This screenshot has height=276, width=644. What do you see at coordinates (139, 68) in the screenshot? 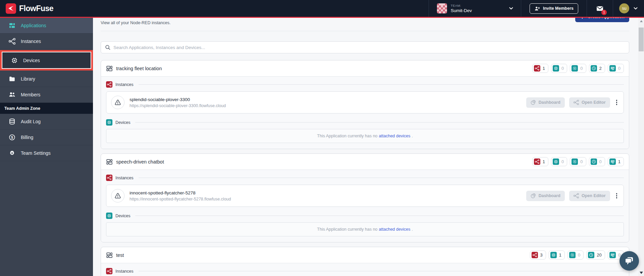
I see `application-name: tracking fleet location` at bounding box center [139, 68].